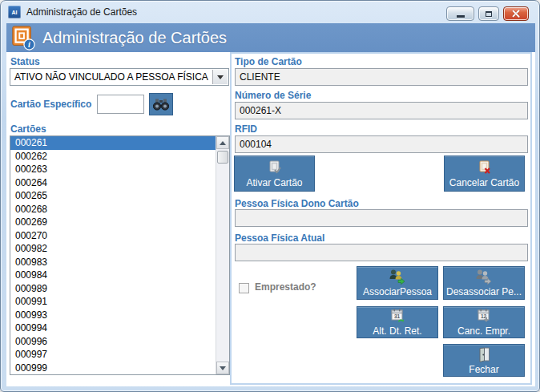 Image resolution: width=540 pixels, height=392 pixels. What do you see at coordinates (23, 38) in the screenshot?
I see `cards-admin-icon: i` at bounding box center [23, 38].